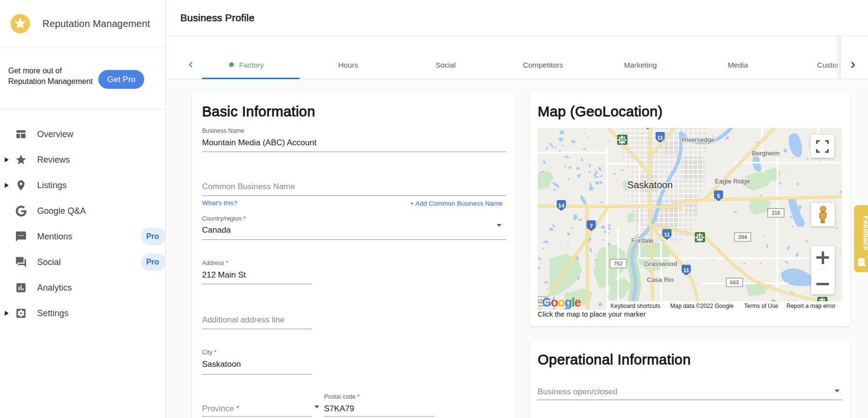  What do you see at coordinates (719, 196) in the screenshot?
I see `svg-text: 5` at bounding box center [719, 196].